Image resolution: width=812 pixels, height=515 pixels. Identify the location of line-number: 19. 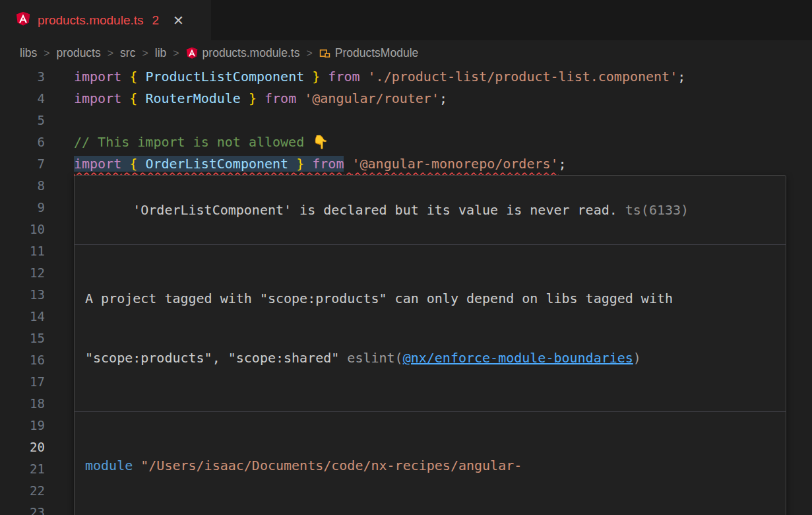
(22, 425).